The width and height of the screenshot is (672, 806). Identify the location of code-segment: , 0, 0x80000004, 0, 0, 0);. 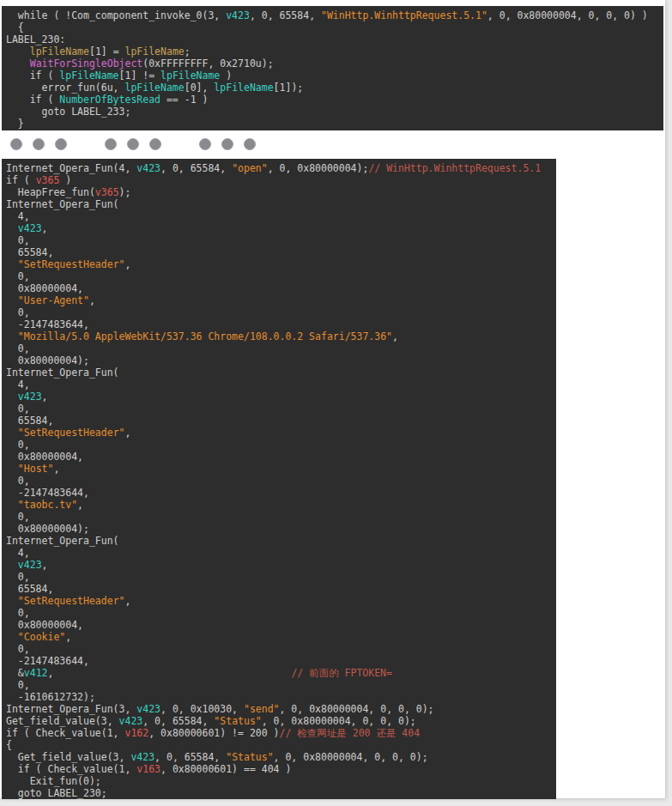
(339, 721).